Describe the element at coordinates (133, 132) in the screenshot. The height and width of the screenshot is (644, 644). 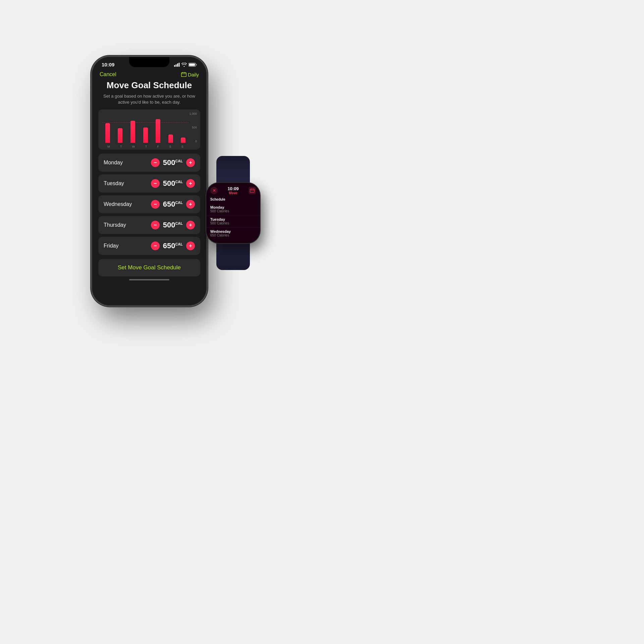
I see `bar-w` at that location.